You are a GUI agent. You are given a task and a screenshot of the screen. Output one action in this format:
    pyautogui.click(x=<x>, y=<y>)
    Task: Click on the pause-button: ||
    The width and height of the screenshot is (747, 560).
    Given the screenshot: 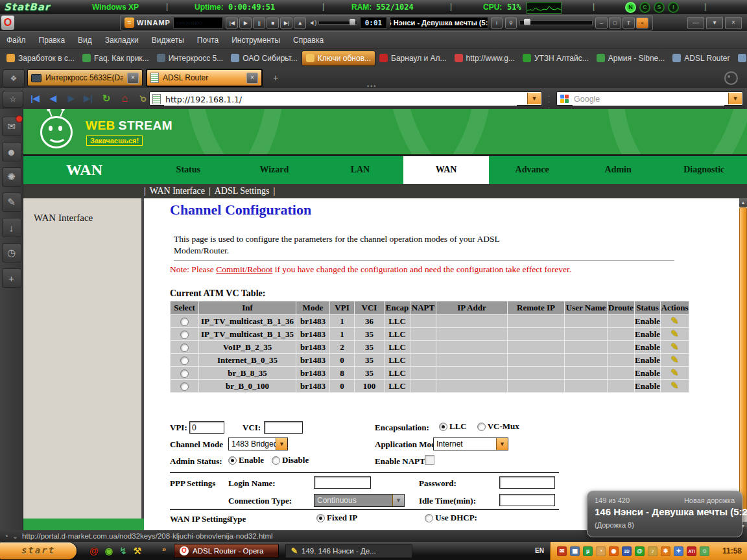 What is the action you would take?
    pyautogui.click(x=259, y=23)
    